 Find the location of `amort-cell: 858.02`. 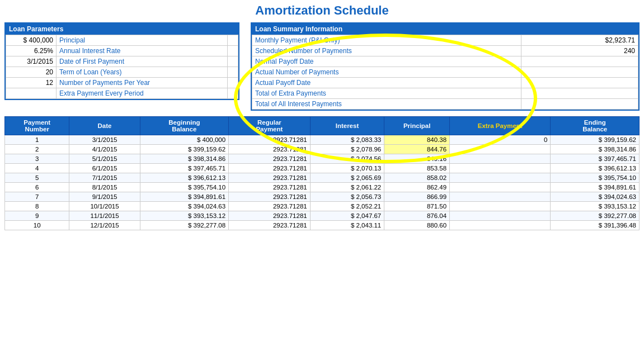

amort-cell: 858.02 is located at coordinates (417, 178).